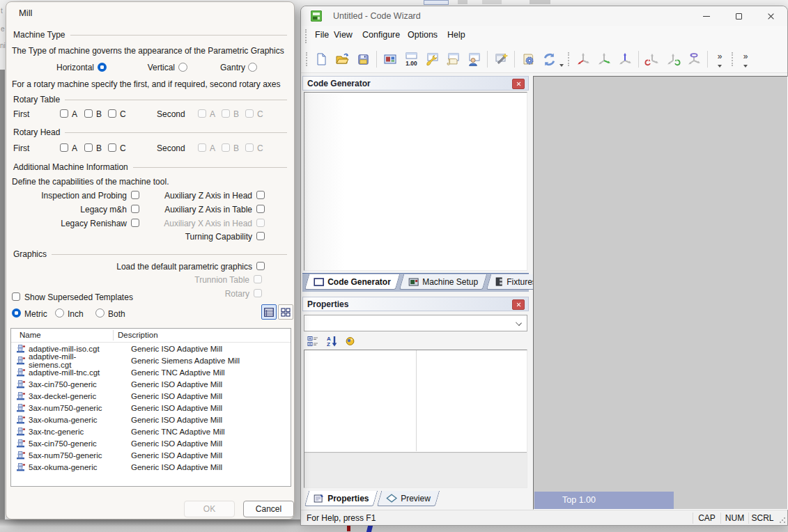  I want to click on graphics-icon, so click(390, 59).